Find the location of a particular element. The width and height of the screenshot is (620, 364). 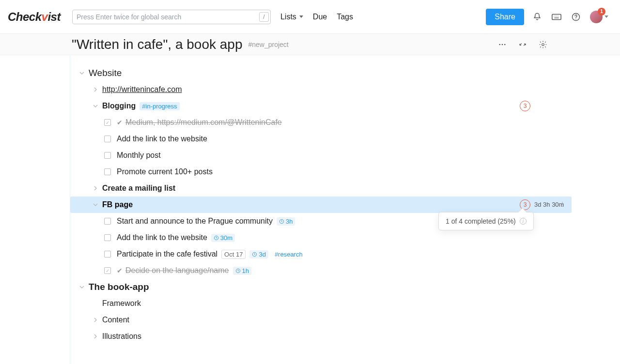

item-addlink1: Add the link to the website is located at coordinates (345, 139).